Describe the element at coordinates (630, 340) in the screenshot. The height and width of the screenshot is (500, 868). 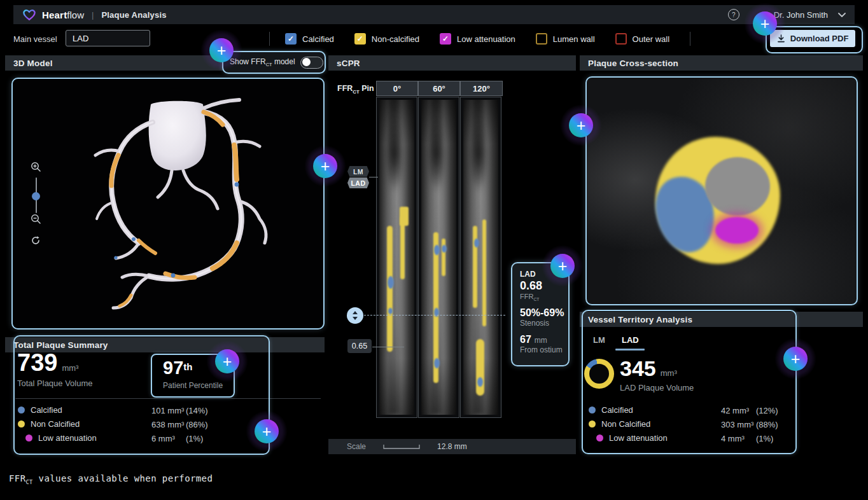
I see `tab-lad: LAD` at that location.